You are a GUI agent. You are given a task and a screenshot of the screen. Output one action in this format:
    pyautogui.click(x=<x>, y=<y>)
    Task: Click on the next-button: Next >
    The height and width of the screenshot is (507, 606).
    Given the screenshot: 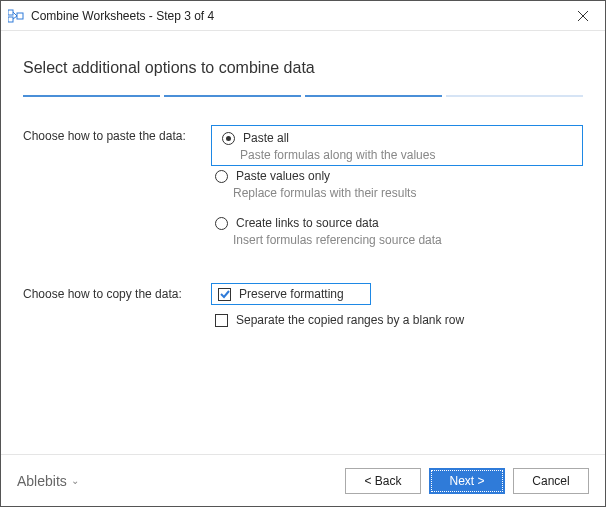 What is the action you would take?
    pyautogui.click(x=467, y=481)
    